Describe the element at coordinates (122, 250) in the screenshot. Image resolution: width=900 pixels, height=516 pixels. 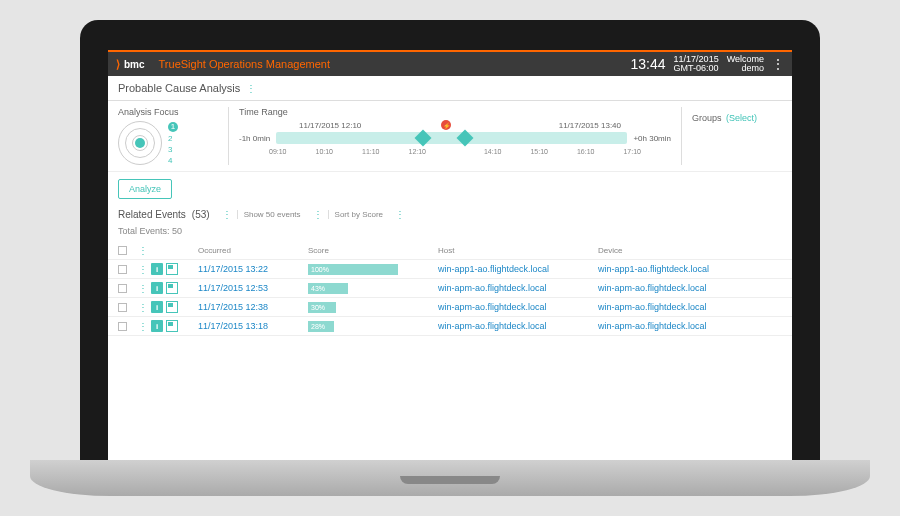
I see `select-all-checkbox` at that location.